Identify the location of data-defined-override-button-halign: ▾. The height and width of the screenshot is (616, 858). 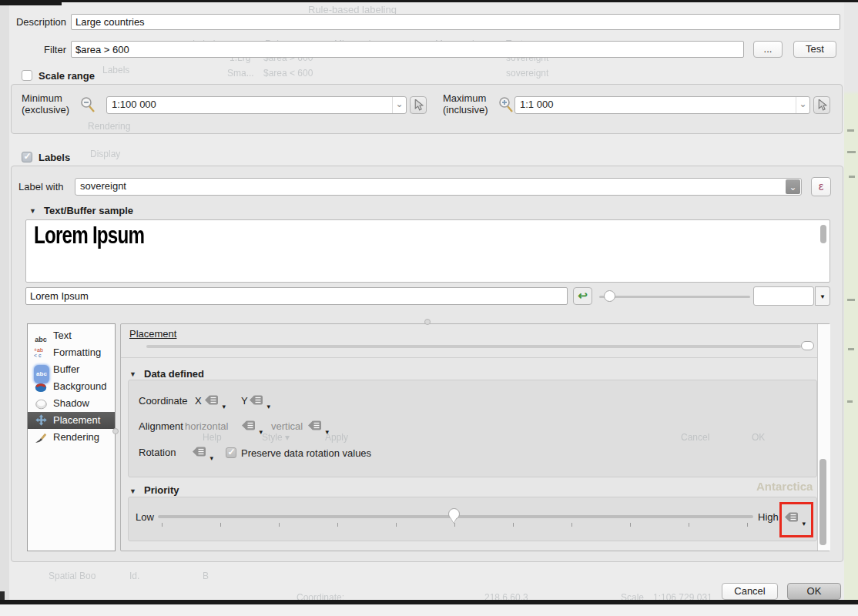
(253, 427).